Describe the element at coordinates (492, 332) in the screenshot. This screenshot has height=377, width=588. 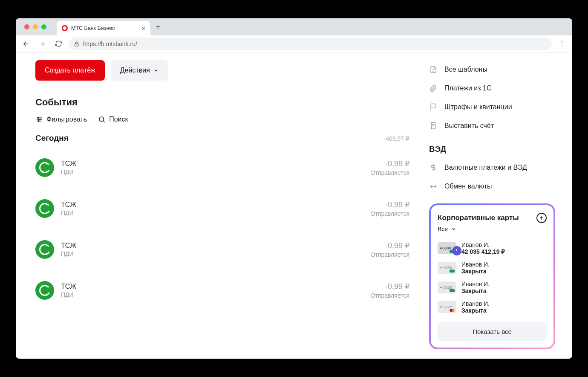
I see `show-all-label: Показать все` at that location.